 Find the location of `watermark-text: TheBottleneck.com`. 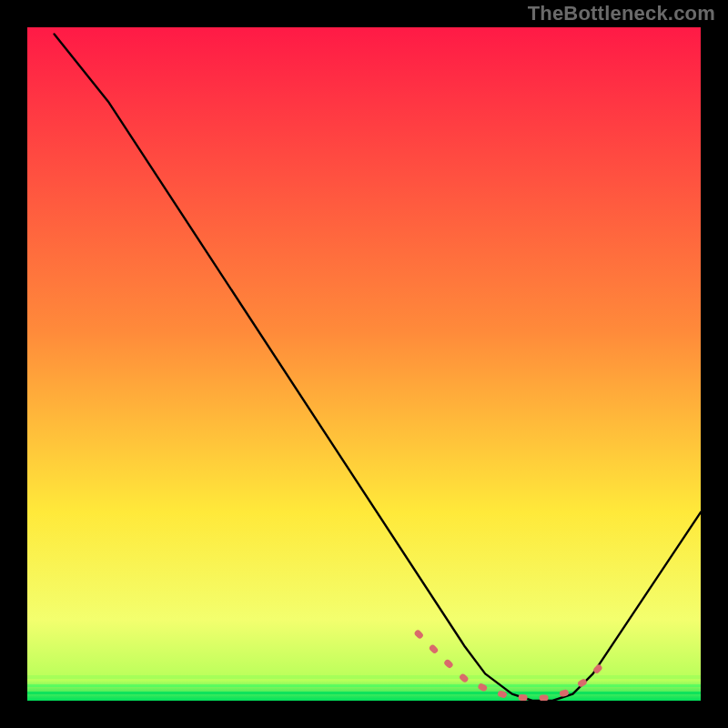

watermark-text: TheBottleneck.com is located at coordinates (622, 14).